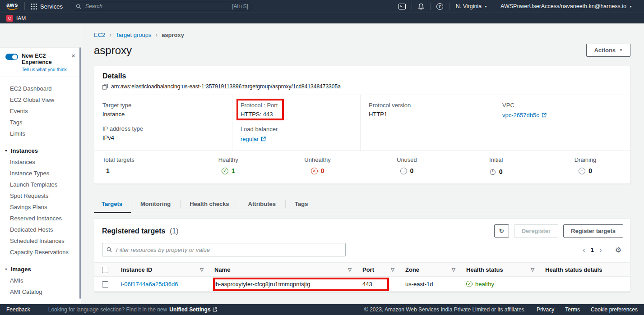 Image resolution: width=644 pixels, height=315 pixels. I want to click on help-button: ?, so click(440, 6).